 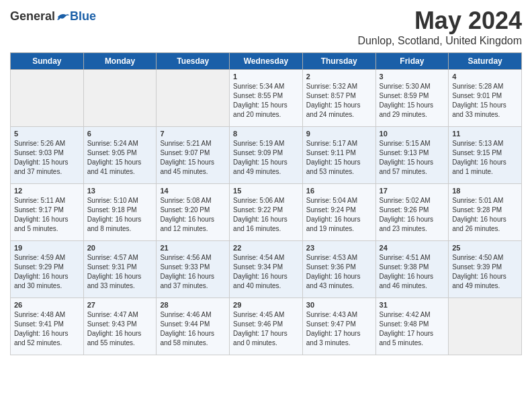 I want to click on day-number: 18, so click(x=485, y=191).